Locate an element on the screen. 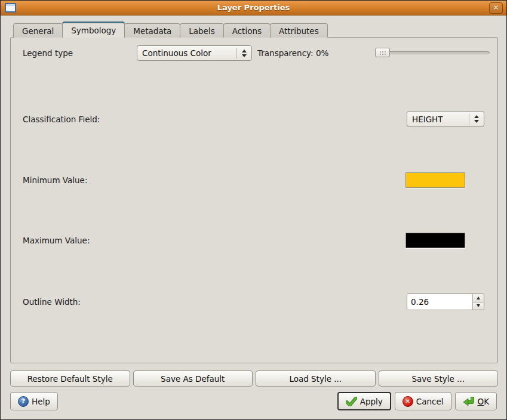 This screenshot has width=507, height=420. style-buttons-row: Restore Default Style Save As Default Lo… is located at coordinates (254, 378).